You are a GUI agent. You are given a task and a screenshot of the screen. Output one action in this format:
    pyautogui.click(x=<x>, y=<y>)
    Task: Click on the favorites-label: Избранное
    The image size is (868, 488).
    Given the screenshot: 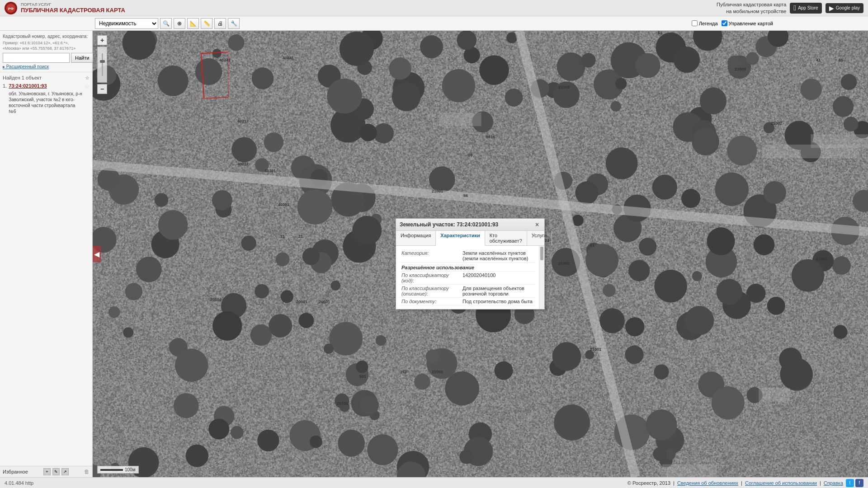 What is the action you would take?
    pyautogui.click(x=15, y=472)
    